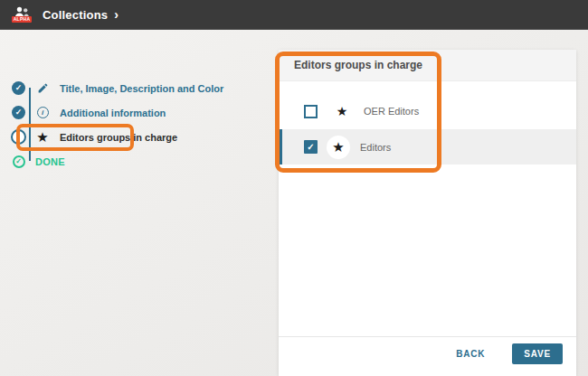 The height and width of the screenshot is (376, 588). What do you see at coordinates (142, 125) in the screenshot?
I see `wizard-stepper: ✓ Title, Image, Description and Color ✓ …` at bounding box center [142, 125].